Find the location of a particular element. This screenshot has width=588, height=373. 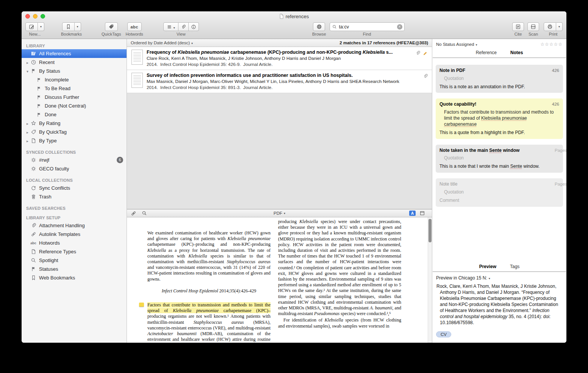

sidebar-item-sync-conflicts: Sync Conflicts is located at coordinates (74, 188).